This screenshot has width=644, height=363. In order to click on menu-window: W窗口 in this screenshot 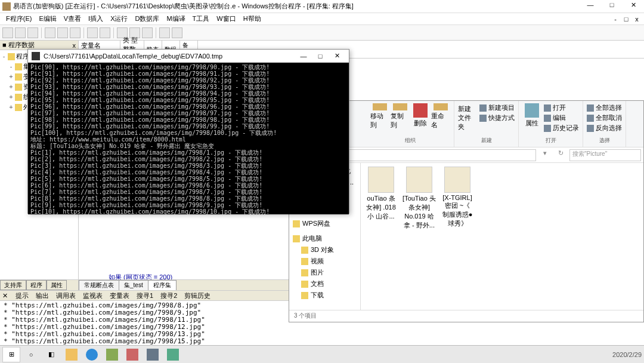, I will do `click(226, 19)`.